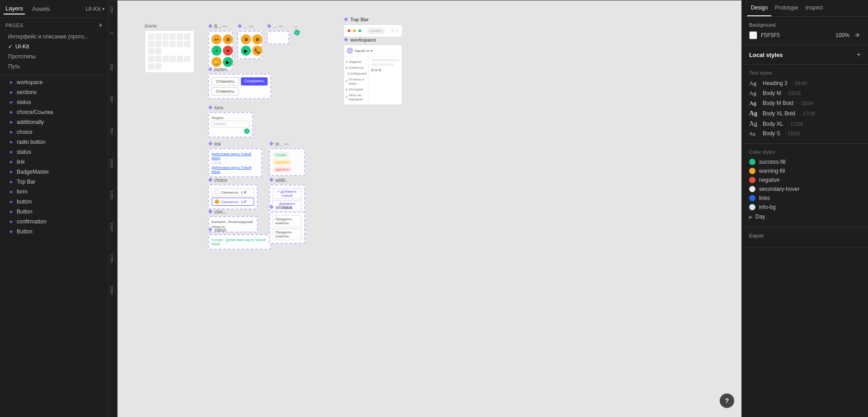  What do you see at coordinates (859, 55) in the screenshot?
I see `add-style-button: +` at bounding box center [859, 55].